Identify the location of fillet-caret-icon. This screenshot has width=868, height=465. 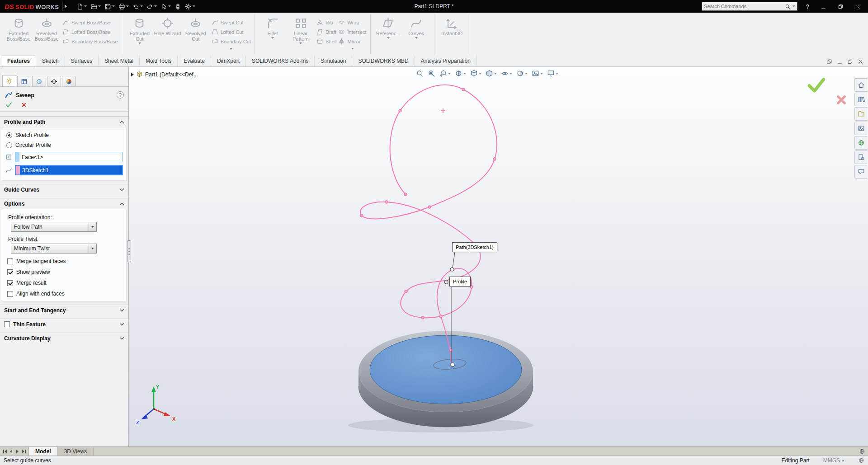
(273, 38).